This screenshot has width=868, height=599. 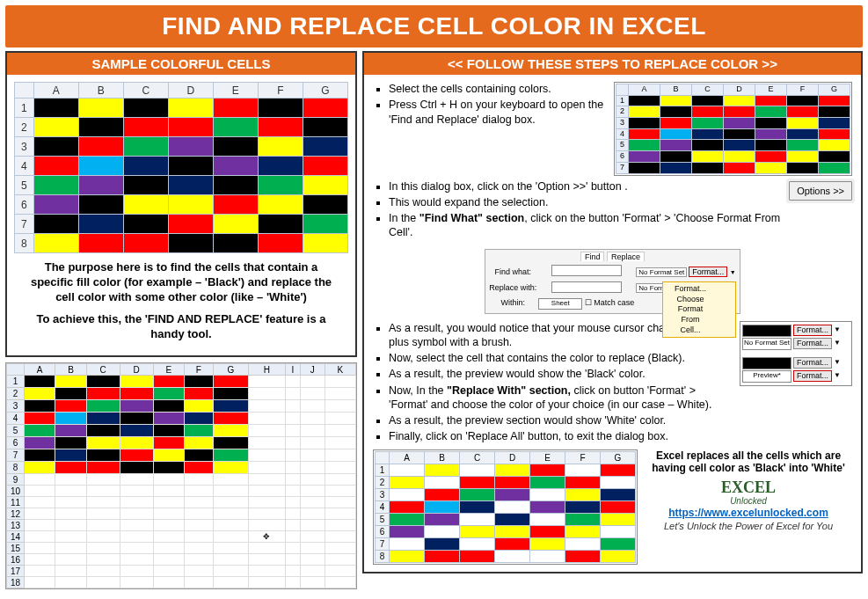 I want to click on brand-tagline: Let's Unlock the Power of Excel for You, so click(x=748, y=526).